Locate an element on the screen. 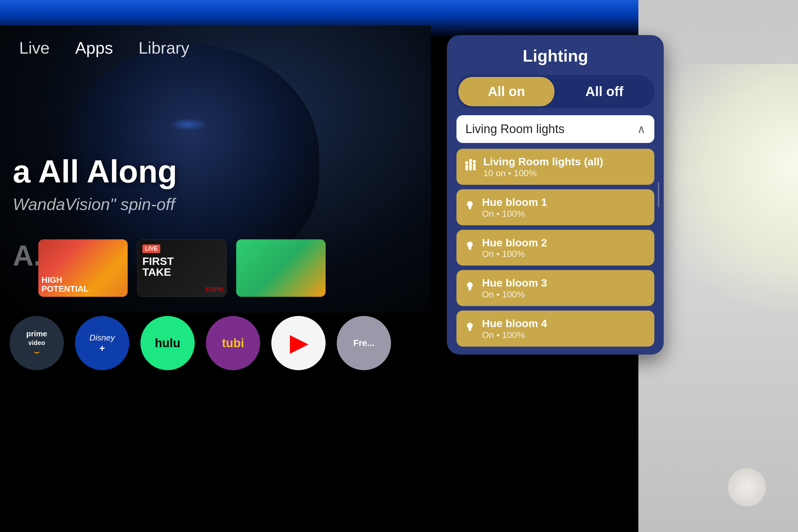 The height and width of the screenshot is (532, 798). app-youtube: ▶ is located at coordinates (299, 343).